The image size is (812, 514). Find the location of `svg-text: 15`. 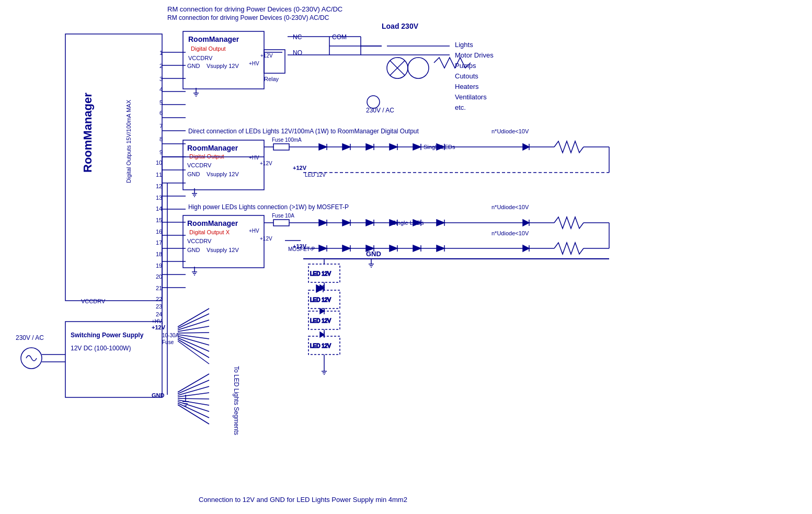

svg-text: 15 is located at coordinates (159, 220).